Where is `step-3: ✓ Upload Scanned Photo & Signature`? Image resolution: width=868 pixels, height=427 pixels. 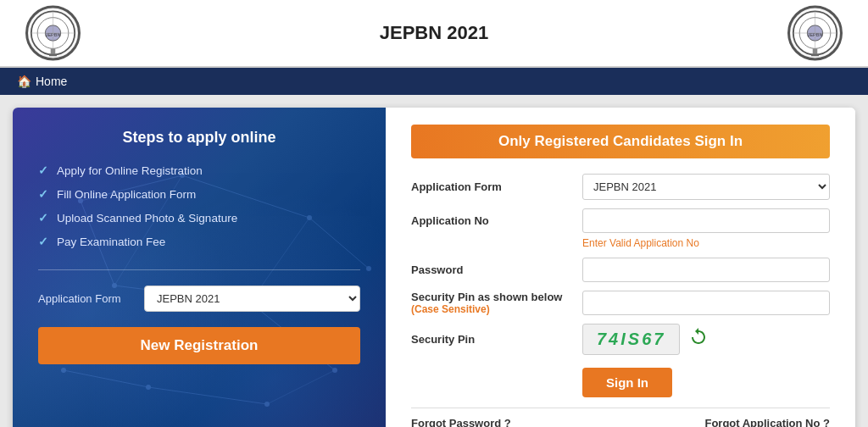
step-3: ✓ Upload Scanned Photo & Signature is located at coordinates (199, 218).